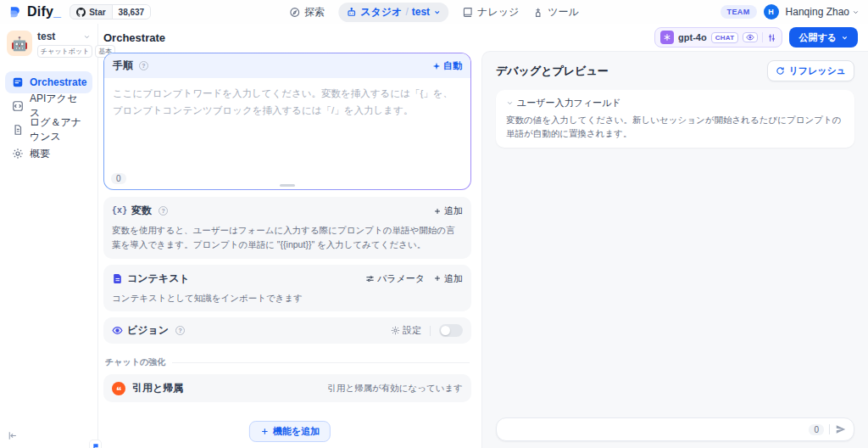 Image resolution: width=868 pixels, height=448 pixels. Describe the element at coordinates (49, 106) in the screenshot. I see `sidebar-item-api-access: APIアクセス` at that location.